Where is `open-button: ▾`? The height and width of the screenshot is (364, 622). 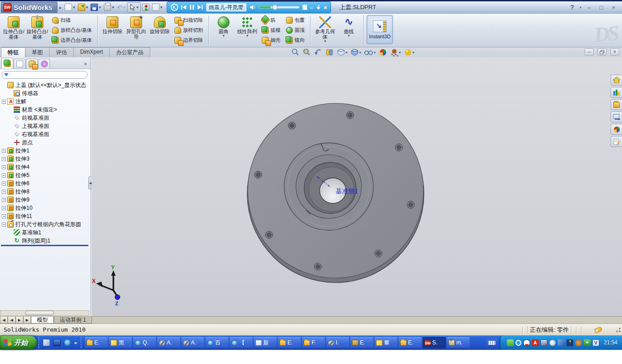 open-button: ▾ is located at coordinates (83, 7).